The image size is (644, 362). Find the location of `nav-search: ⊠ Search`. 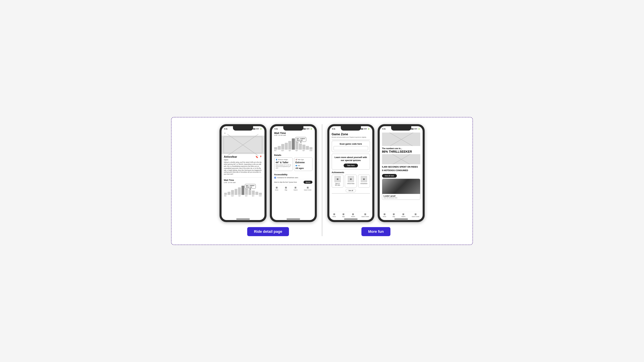

nav-search: ⊠ Search is located at coordinates (296, 188).